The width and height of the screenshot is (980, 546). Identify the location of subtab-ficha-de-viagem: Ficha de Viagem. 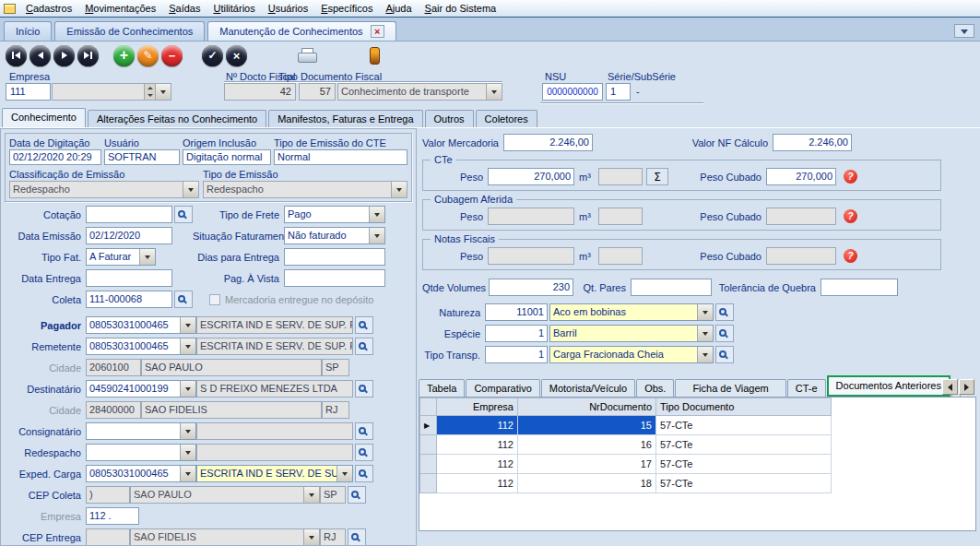
(730, 387).